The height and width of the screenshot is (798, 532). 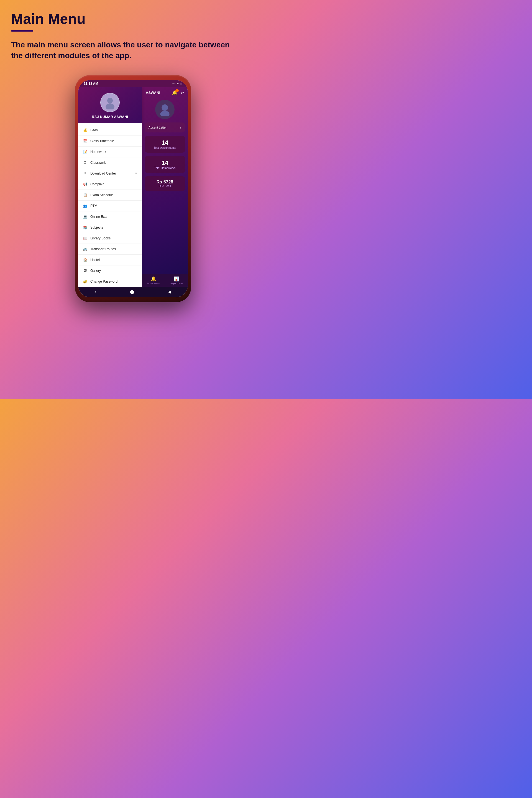 I want to click on exam-label: Exam Schedule, so click(x=102, y=195).